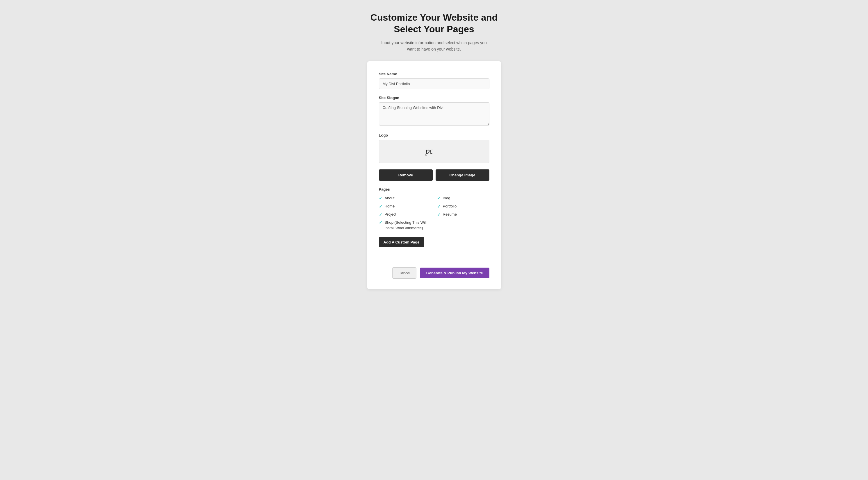 This screenshot has width=868, height=480. Describe the element at coordinates (434, 262) in the screenshot. I see `footer-divider` at that location.